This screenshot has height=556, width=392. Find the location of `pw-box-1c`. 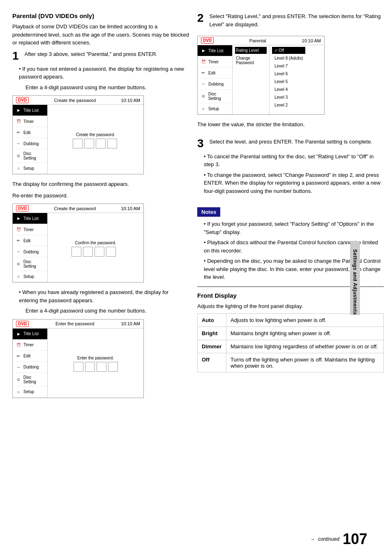

pw-box-1c is located at coordinates (101, 144).